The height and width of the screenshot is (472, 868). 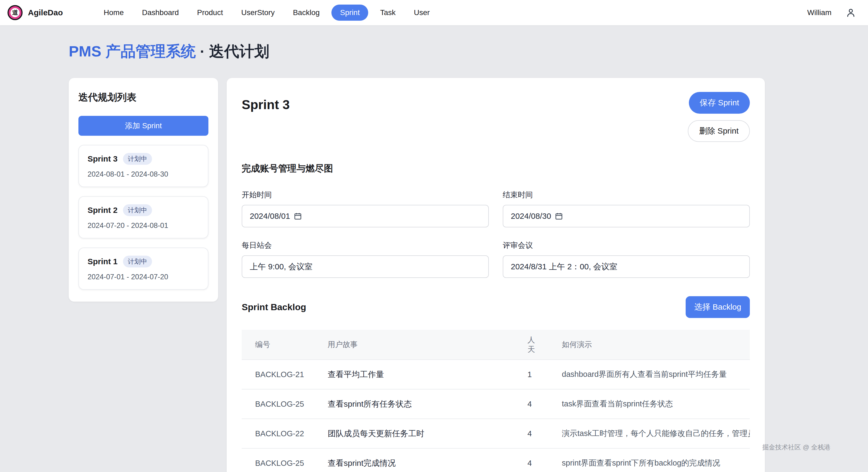 What do you see at coordinates (656, 375) in the screenshot?
I see `cell-demo: dashboard界面所有人查看当前sprint平均任务量` at bounding box center [656, 375].